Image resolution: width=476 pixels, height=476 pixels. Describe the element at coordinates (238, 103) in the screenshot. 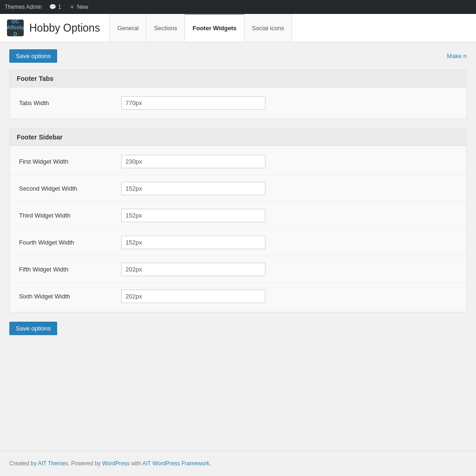

I see `footer-tabs-section-body: Tabs Width` at that location.